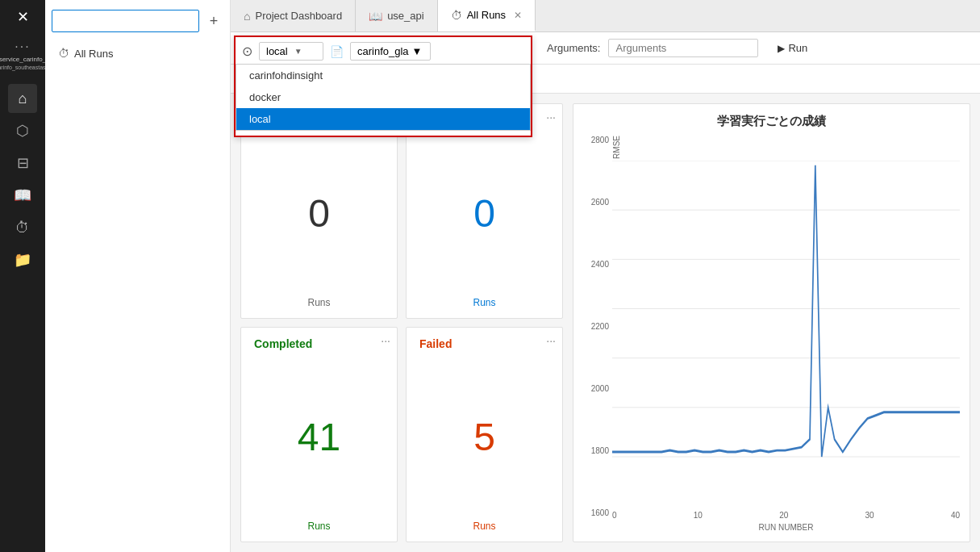 The image size is (980, 552). I want to click on card-failed-more: ···, so click(551, 341).